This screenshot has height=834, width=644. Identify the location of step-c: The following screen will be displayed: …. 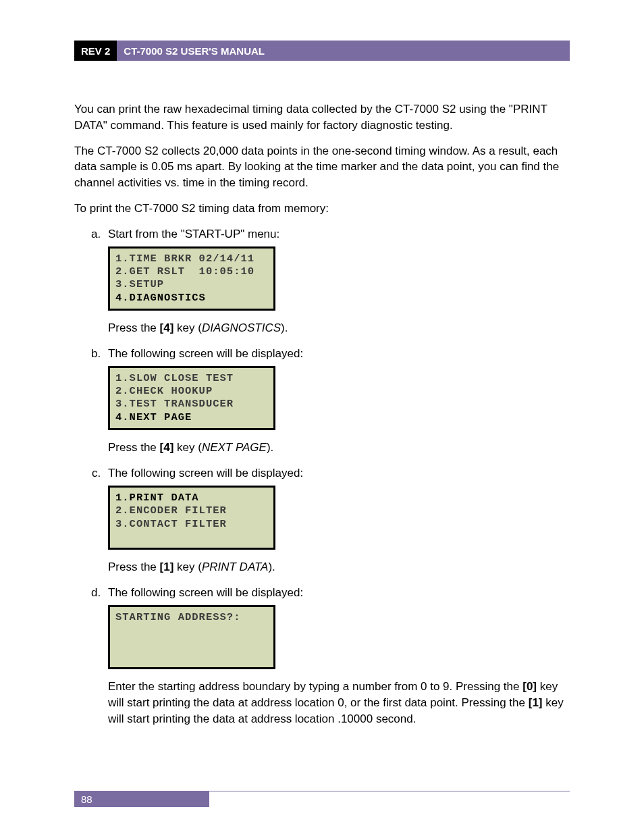
(337, 520).